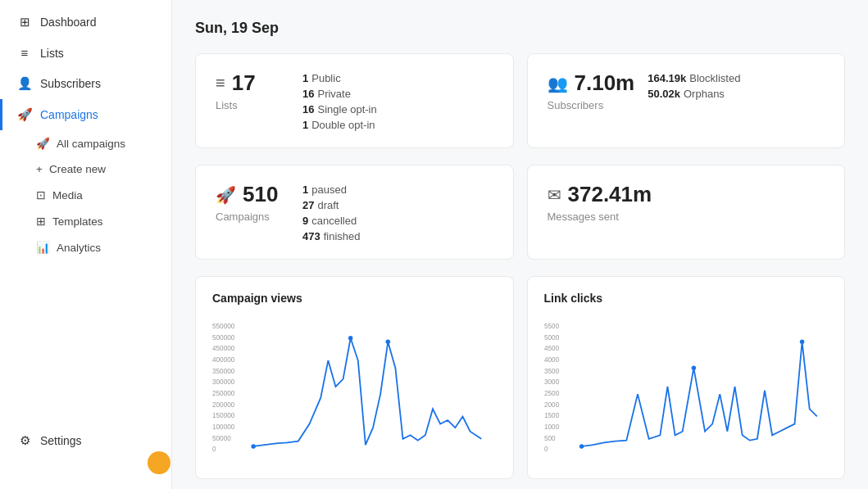  Describe the element at coordinates (252, 195) in the screenshot. I see `stat-campaigns-main: 🚀 510` at that location.